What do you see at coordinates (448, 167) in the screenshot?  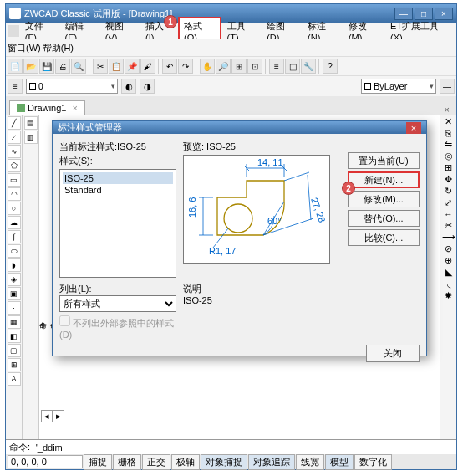 I see `array-icon: ⊞` at bounding box center [448, 167].